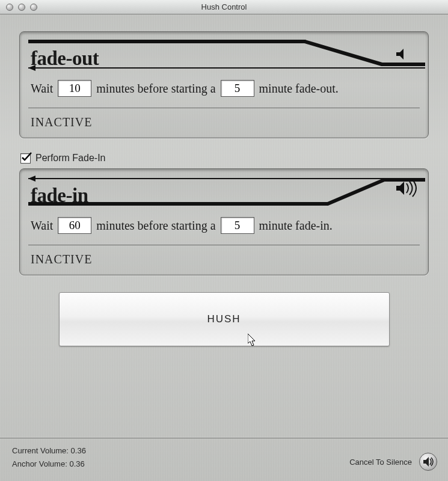 The height and width of the screenshot is (481, 448). I want to click on close-window-button, so click(10, 7).